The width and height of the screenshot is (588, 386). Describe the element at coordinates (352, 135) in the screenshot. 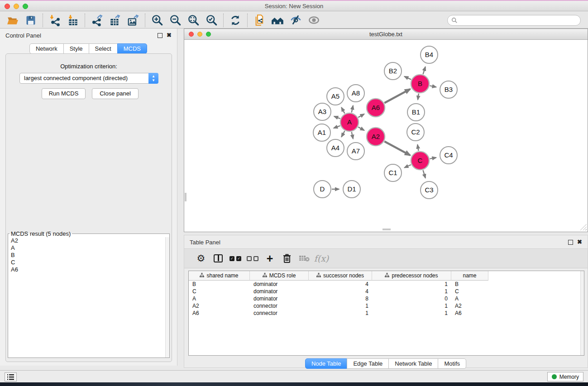

I see `edge-A-A7` at that location.